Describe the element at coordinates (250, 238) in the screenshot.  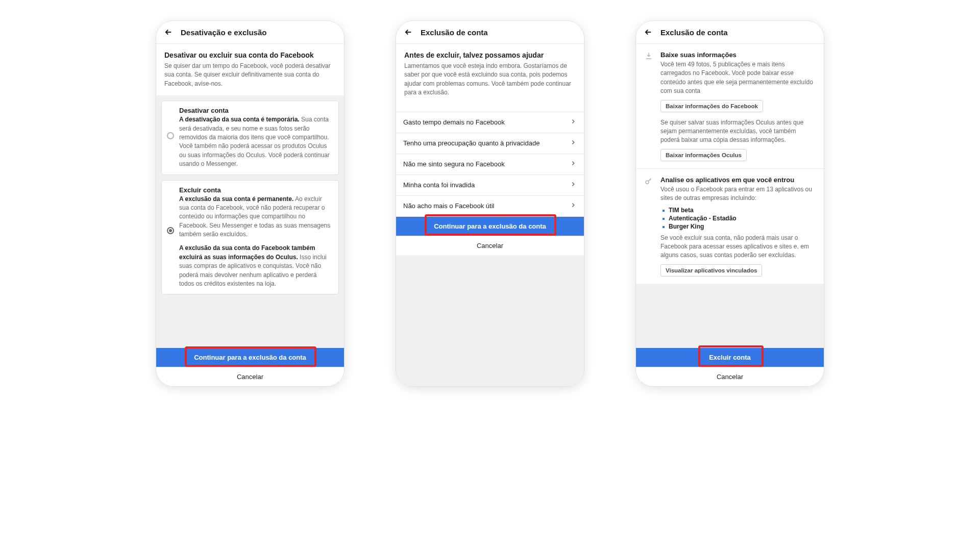
I see `option-delete: Excluir conta A exclusão da sua conta é …` at that location.